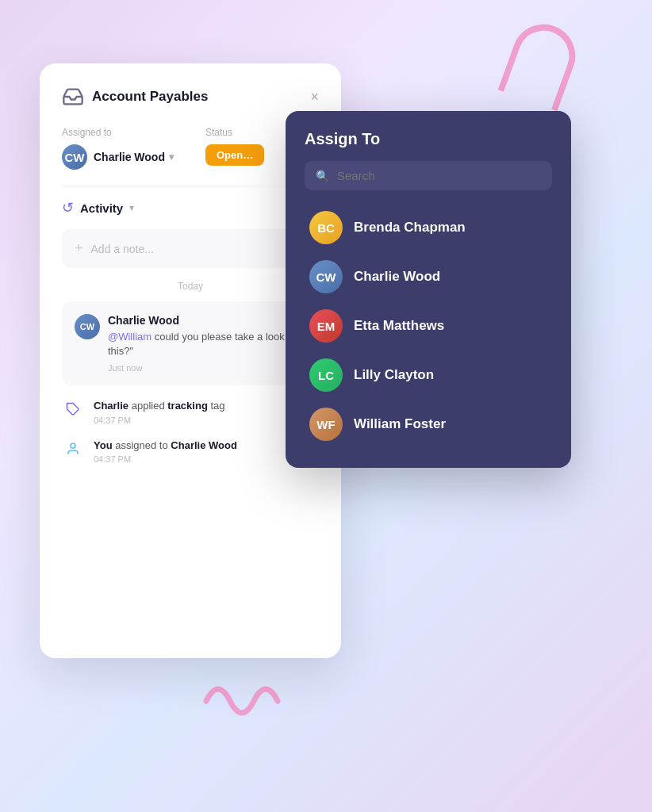  What do you see at coordinates (79, 249) in the screenshot?
I see `plus-icon: +` at bounding box center [79, 249].